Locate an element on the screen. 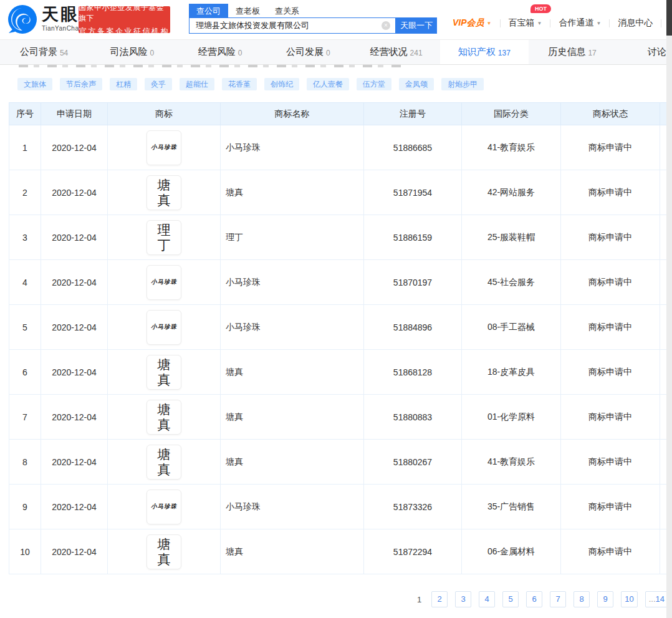 Image resolution: width=672 pixels, height=618 pixels. search-input is located at coordinates (292, 26).